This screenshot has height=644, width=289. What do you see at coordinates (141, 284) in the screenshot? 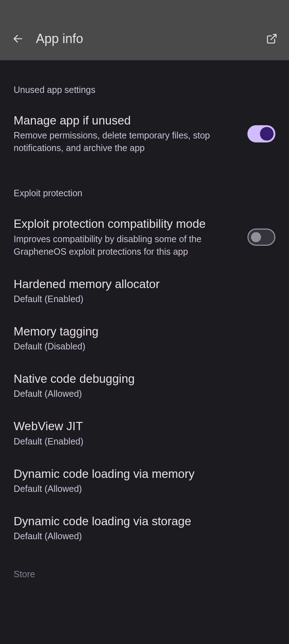
I see `pref-title: Hardened memory allocator` at bounding box center [141, 284].